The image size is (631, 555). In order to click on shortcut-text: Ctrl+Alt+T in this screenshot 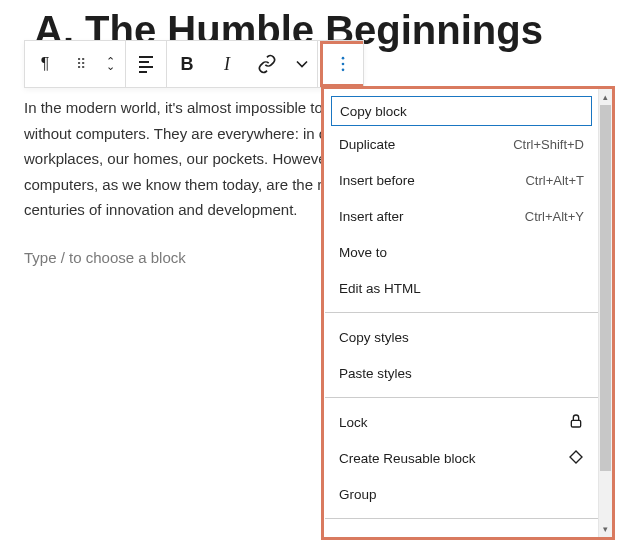, I will do `click(554, 180)`.